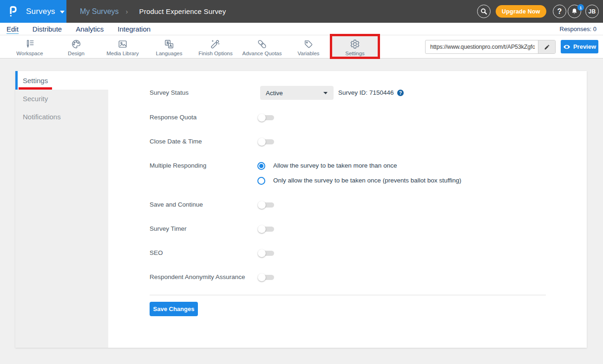 The height and width of the screenshot is (364, 603). What do you see at coordinates (30, 44) in the screenshot?
I see `workspace-icon` at bounding box center [30, 44].